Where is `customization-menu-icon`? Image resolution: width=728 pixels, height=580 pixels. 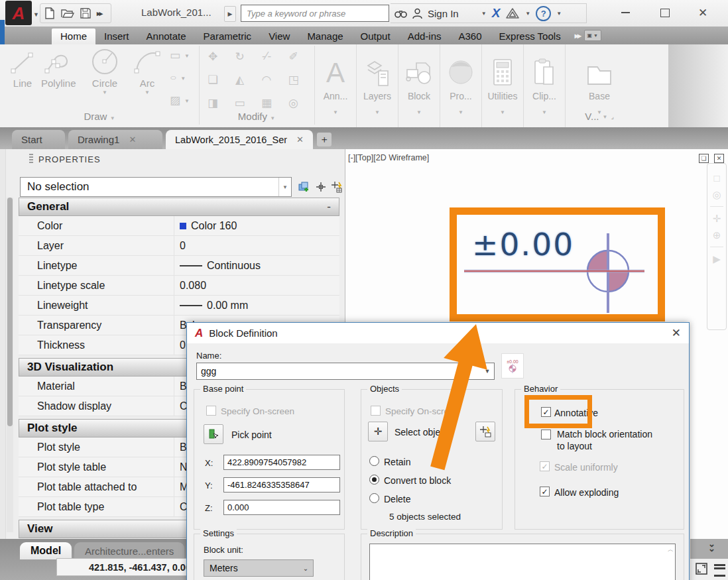 customization-menu-icon is located at coordinates (720, 570).